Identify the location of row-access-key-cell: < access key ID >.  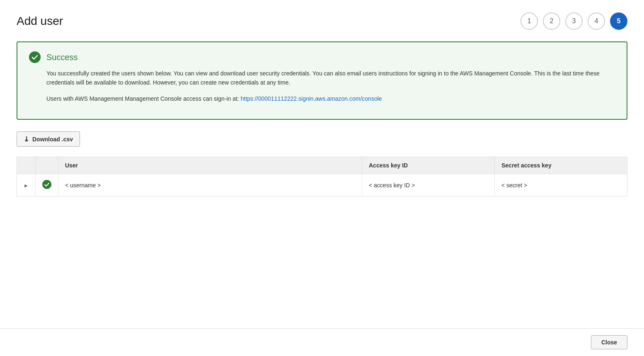
(429, 185).